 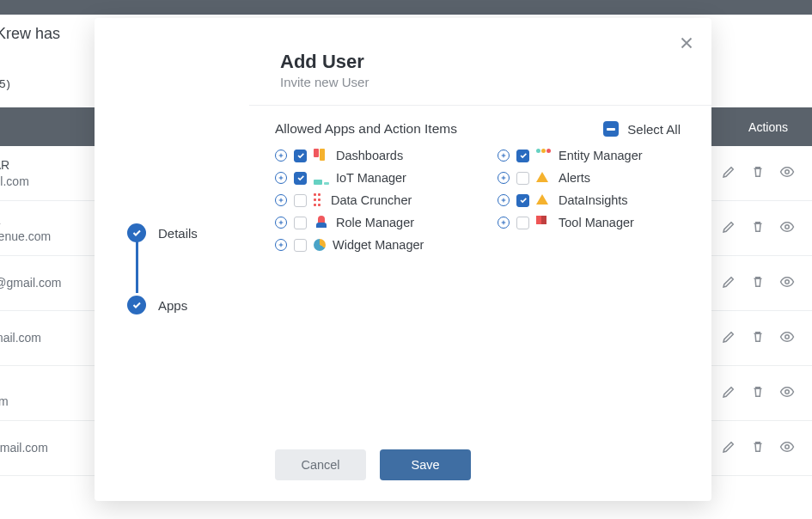 What do you see at coordinates (406, 7) in the screenshot?
I see `bg-topbar` at bounding box center [406, 7].